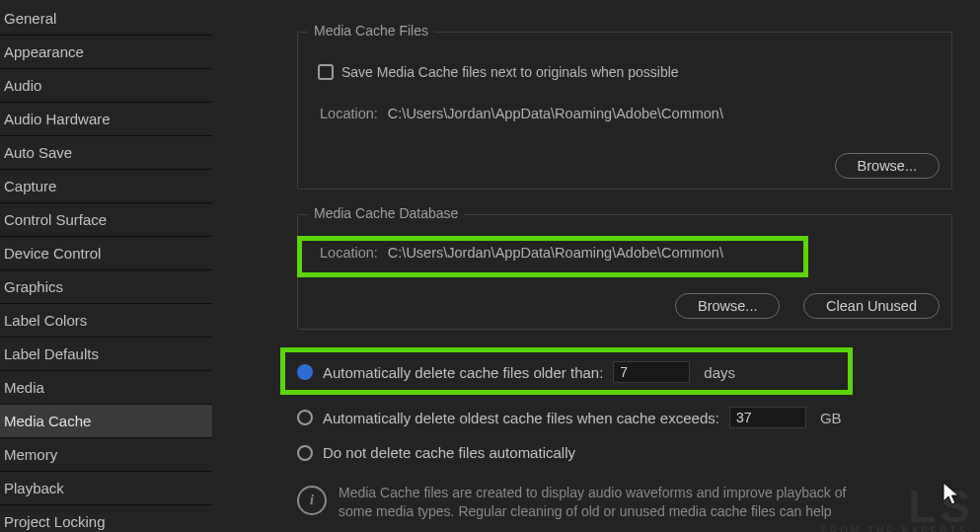  What do you see at coordinates (107, 519) in the screenshot?
I see `sidebar-item-project-locking: Project Locking` at bounding box center [107, 519].